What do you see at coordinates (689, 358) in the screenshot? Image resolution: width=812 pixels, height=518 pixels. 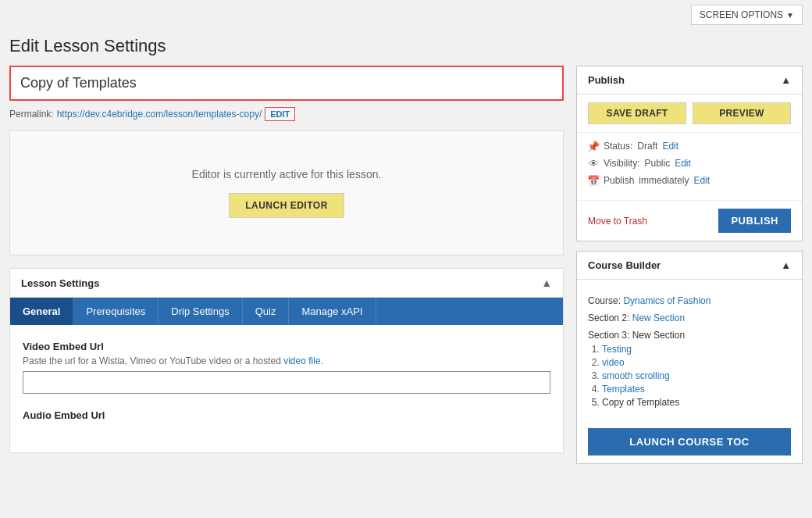 I see `course-builder-panel: Course Builder ▲ Course: Dynamics of Fas…` at bounding box center [689, 358].